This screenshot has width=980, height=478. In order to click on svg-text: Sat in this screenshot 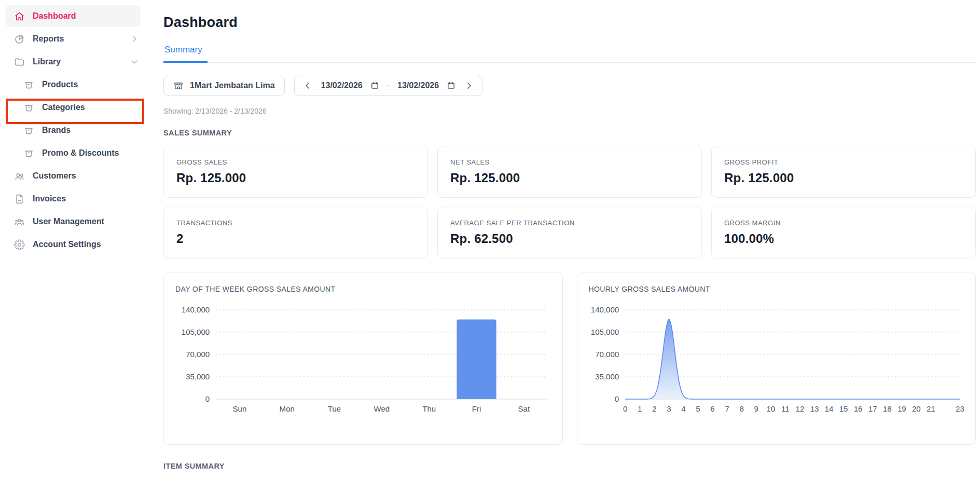, I will do `click(524, 409)`.